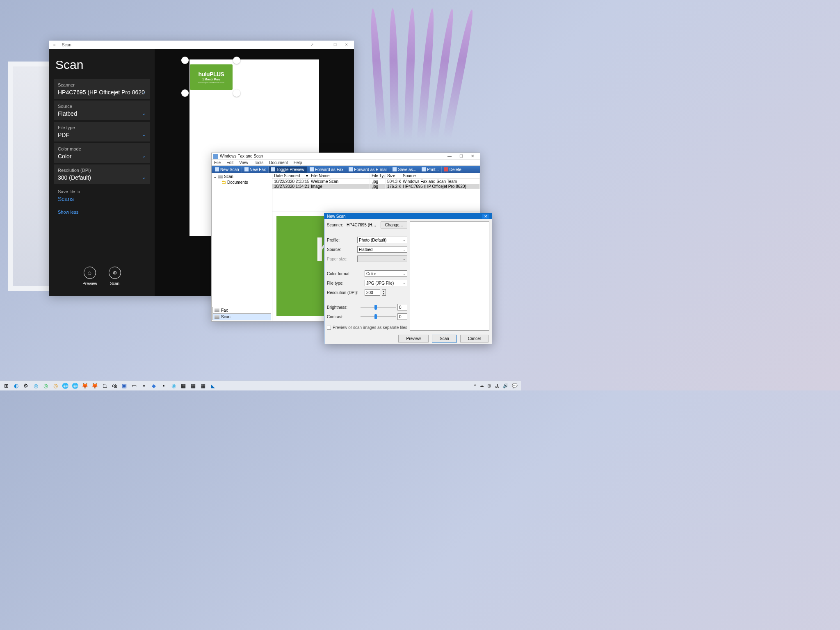 The image size is (840, 630). What do you see at coordinates (382, 240) in the screenshot?
I see `profile-select: Photo (Default)⌄` at bounding box center [382, 240].